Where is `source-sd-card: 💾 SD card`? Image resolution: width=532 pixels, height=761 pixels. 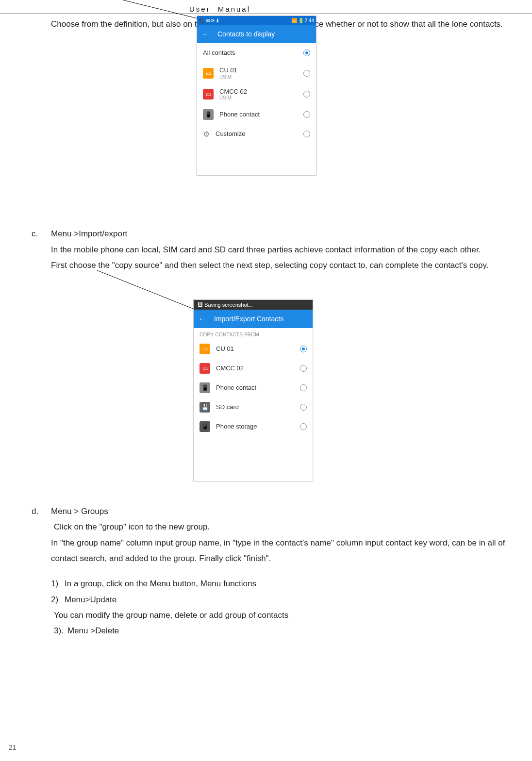 source-sd-card: 💾 SD card is located at coordinates (253, 407).